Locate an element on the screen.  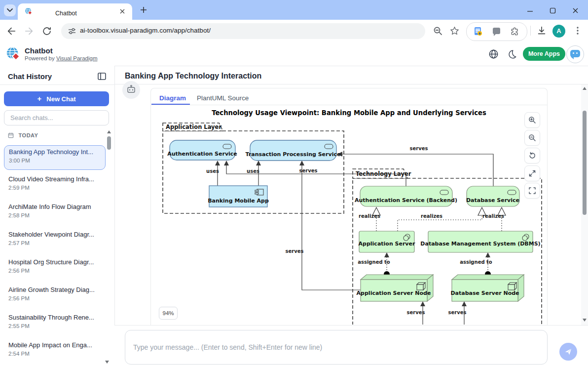
serves-label: serves is located at coordinates (295, 251).